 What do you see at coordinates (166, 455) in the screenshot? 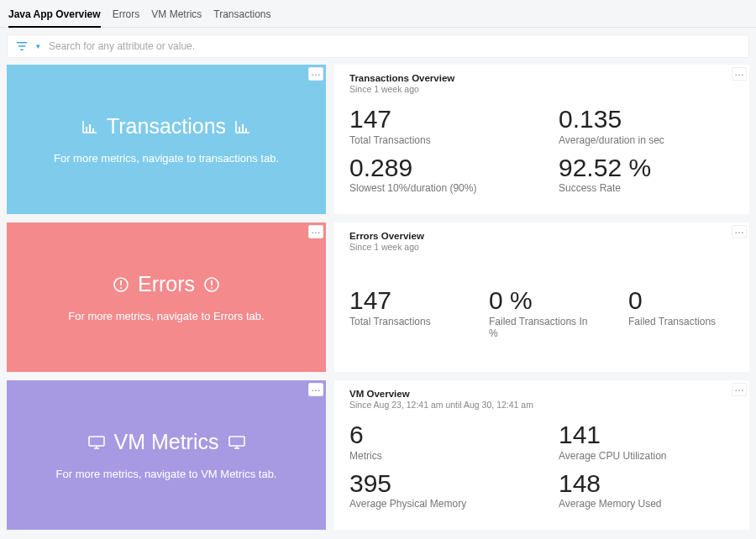
I see `tile-vm-hero: … VM Metrics For more metrics, navigate …` at bounding box center [166, 455].